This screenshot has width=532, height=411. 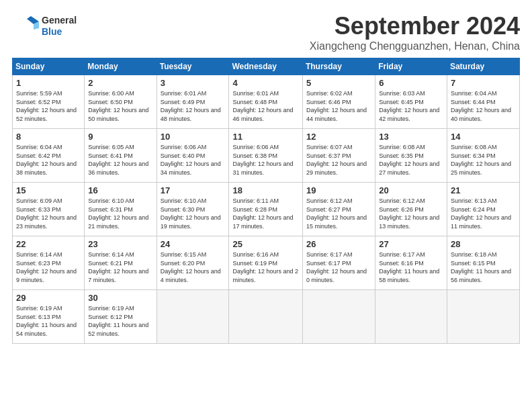 What do you see at coordinates (266, 32) in the screenshot?
I see `header: General Blue September 2024 Xiangcheng C…` at bounding box center [266, 32].